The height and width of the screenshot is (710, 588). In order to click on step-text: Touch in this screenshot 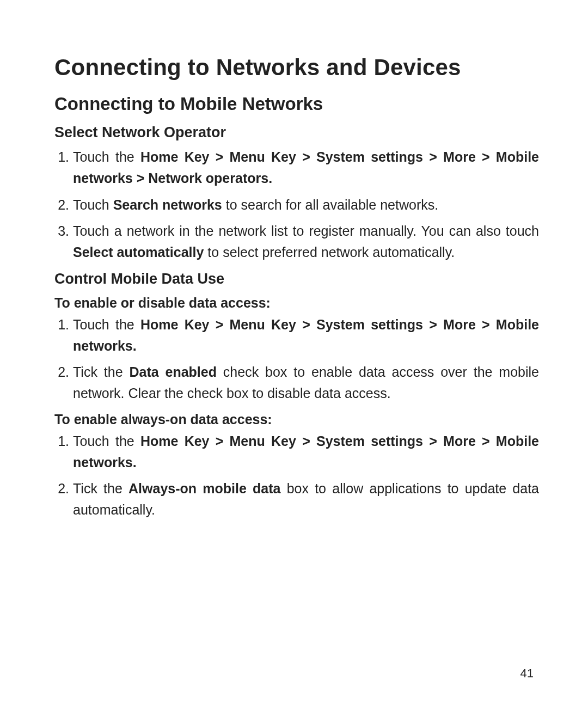, I will do `click(93, 205)`.